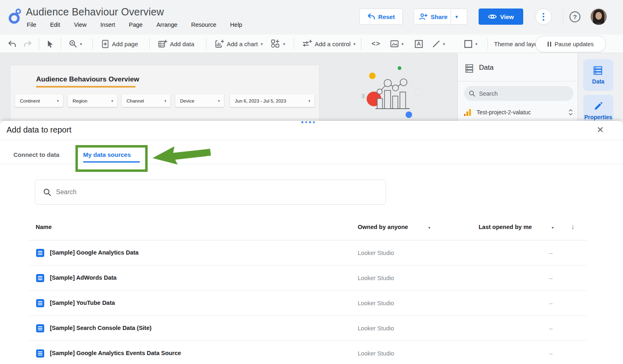 The height and width of the screenshot is (364, 623). Describe the element at coordinates (120, 44) in the screenshot. I see `add-page-button: Add page` at that location.